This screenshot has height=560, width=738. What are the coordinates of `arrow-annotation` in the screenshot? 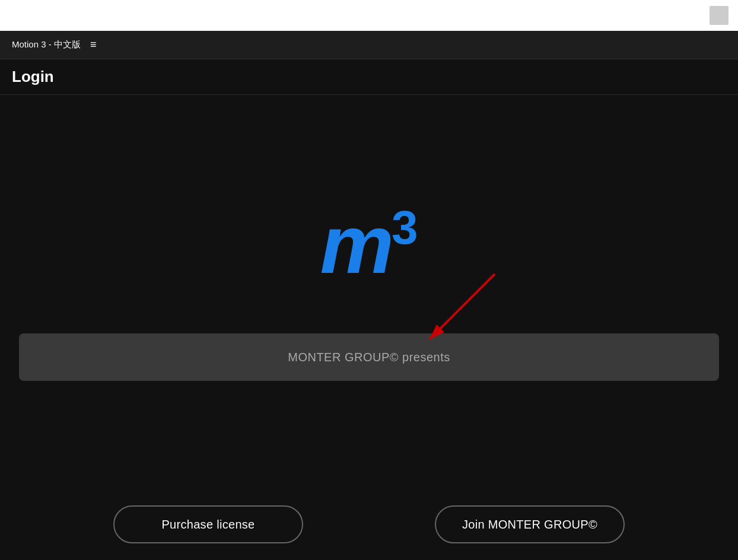 It's located at (453, 310).